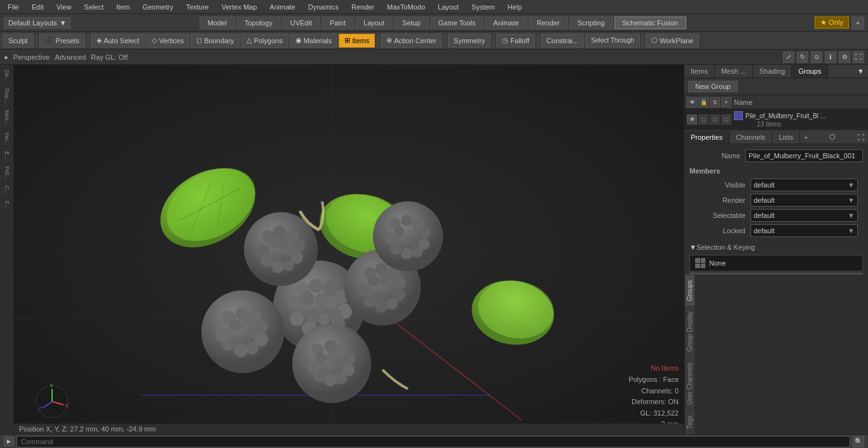  What do you see at coordinates (651, 23) in the screenshot?
I see `mode-schematicfusion: Schematic Fusion` at bounding box center [651, 23].